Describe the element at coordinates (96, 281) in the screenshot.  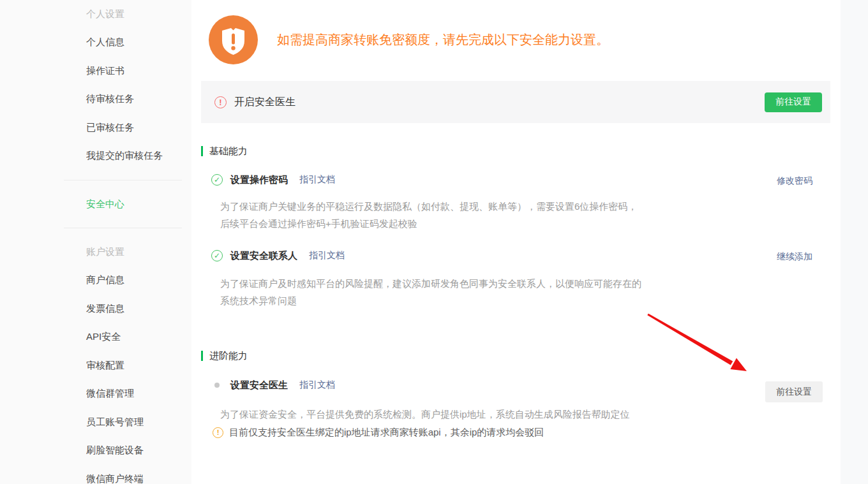
I see `sidebar-item-merchant-info: 商户信息` at that location.